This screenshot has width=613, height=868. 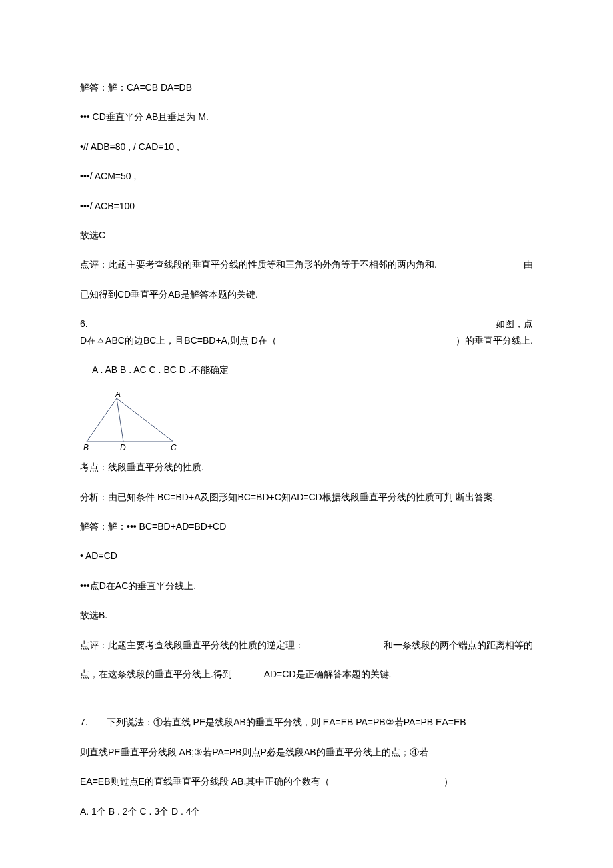 I want to click on q6-solution-2: • AD=CD, so click(x=306, y=556).